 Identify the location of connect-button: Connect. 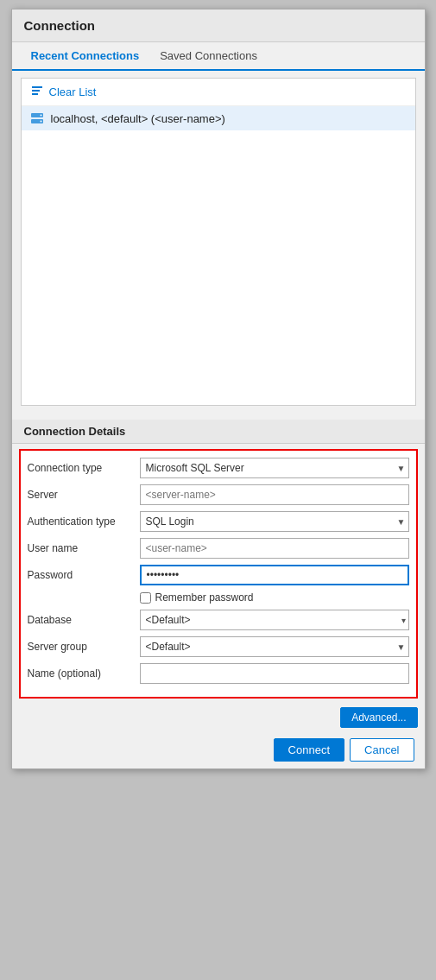
(309, 749).